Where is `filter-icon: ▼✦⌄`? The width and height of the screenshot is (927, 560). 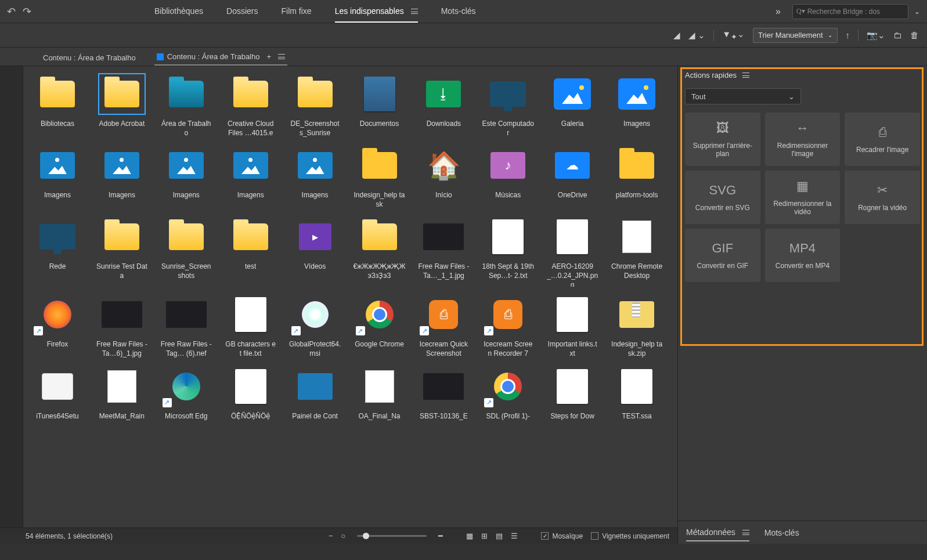
filter-icon: ▼✦⌄ is located at coordinates (734, 35).